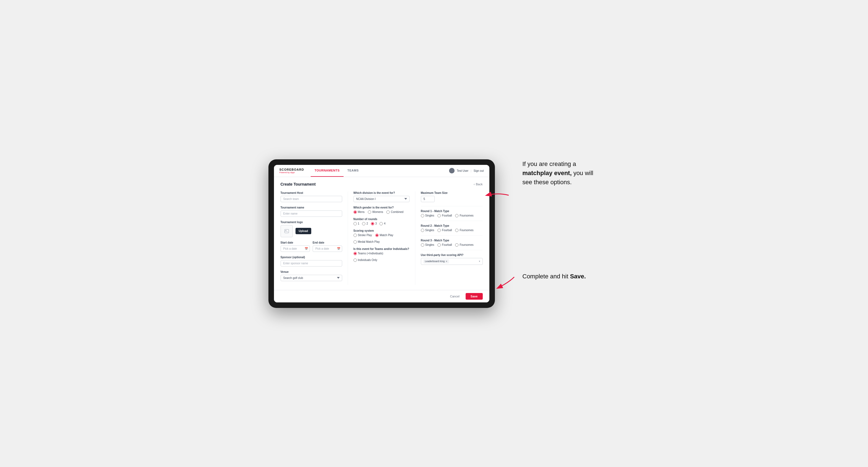 Image resolution: width=868 pixels, height=467 pixels. What do you see at coordinates (445, 245) in the screenshot?
I see `round3-fourball: Fourball` at bounding box center [445, 245].